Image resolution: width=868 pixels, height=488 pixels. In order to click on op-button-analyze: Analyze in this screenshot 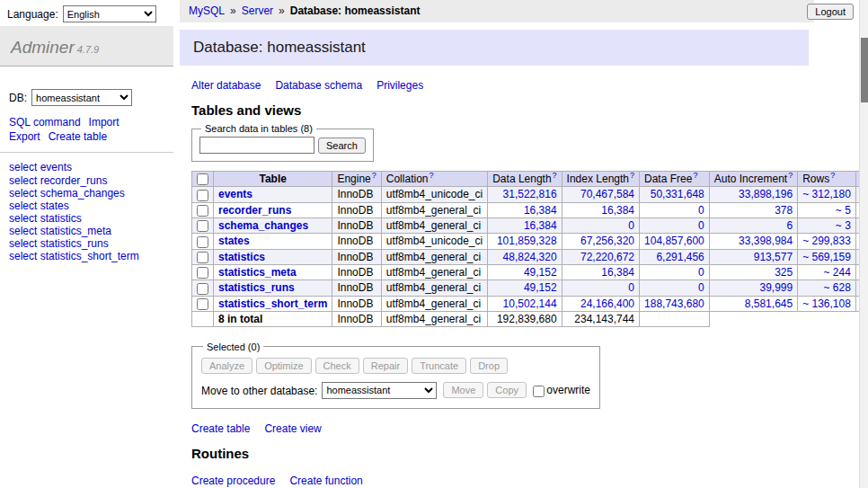, I will do `click(226, 366)`.